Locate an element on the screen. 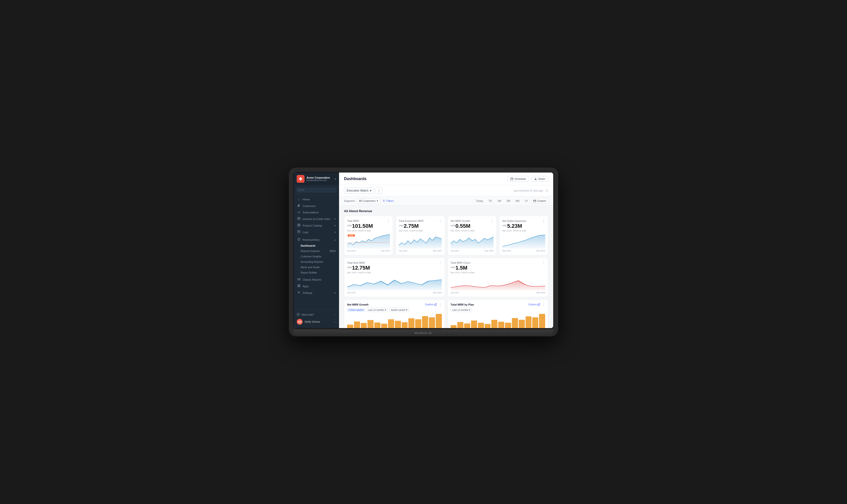 The image size is (847, 504). metric-card-net-dollar-expansion: Net Dollar Expansion ⋮ USD5.23M Mar 2024… is located at coordinates (524, 235).